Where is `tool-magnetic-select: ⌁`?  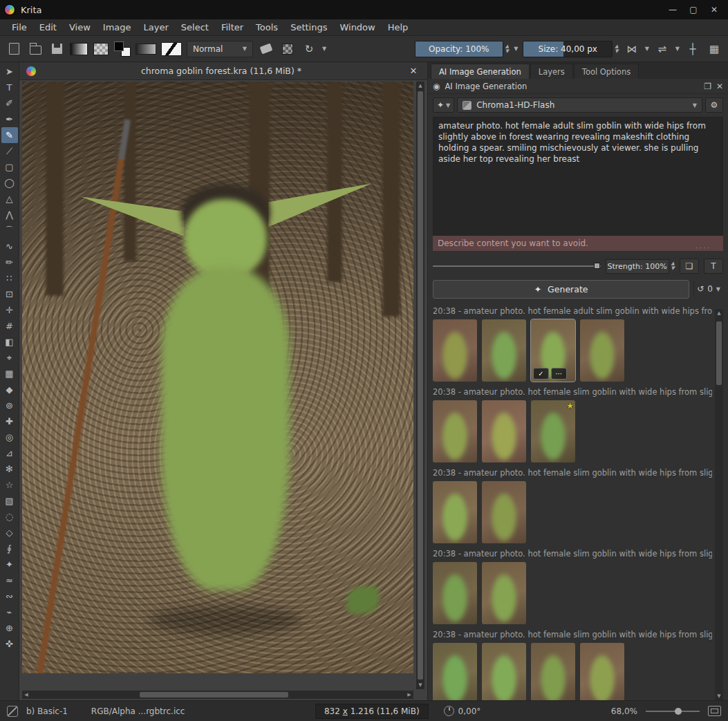 tool-magnetic-select: ⌁ is located at coordinates (10, 612).